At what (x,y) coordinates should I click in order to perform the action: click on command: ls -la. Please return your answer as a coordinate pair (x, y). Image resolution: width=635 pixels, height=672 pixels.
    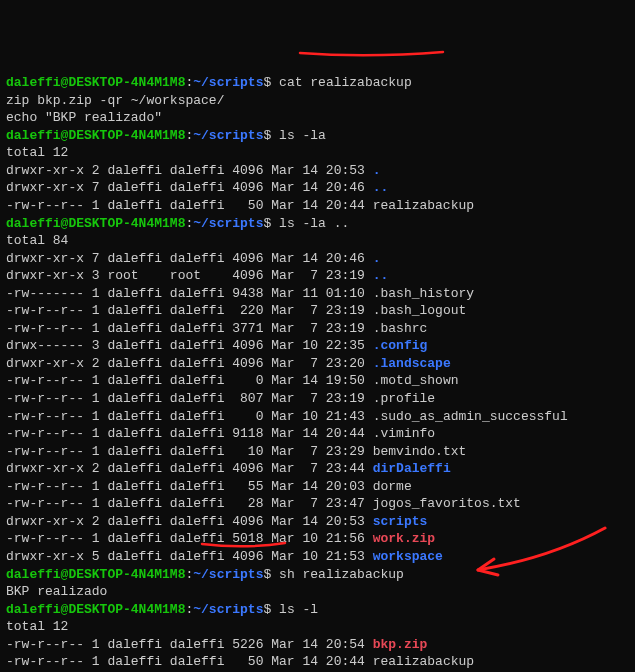
    Looking at the image, I should click on (302, 136).